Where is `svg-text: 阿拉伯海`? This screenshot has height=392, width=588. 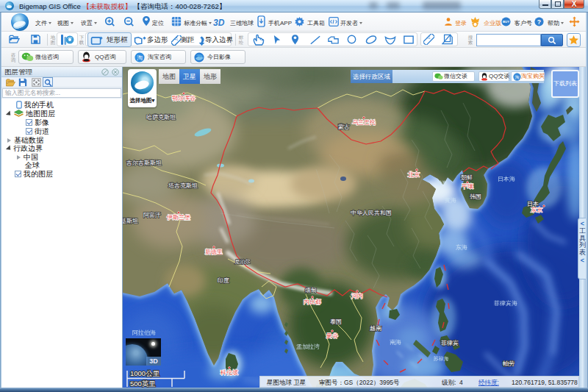
svg-text: 阿拉伯海 is located at coordinates (144, 332).